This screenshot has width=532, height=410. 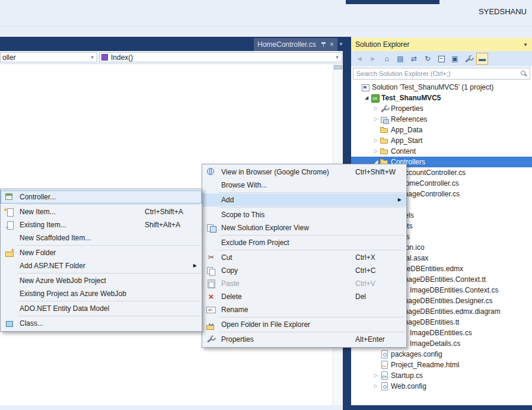 I want to click on menu-item-open-folder-in-file-explorer: ↪Open Folder in File Explorer, so click(x=304, y=325).